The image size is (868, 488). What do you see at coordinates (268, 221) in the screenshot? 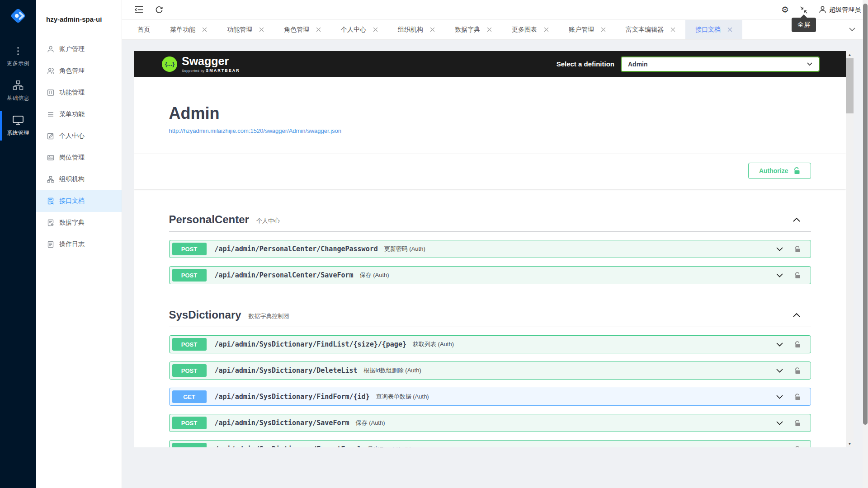
I see `tag-description: 个人中心` at bounding box center [268, 221].